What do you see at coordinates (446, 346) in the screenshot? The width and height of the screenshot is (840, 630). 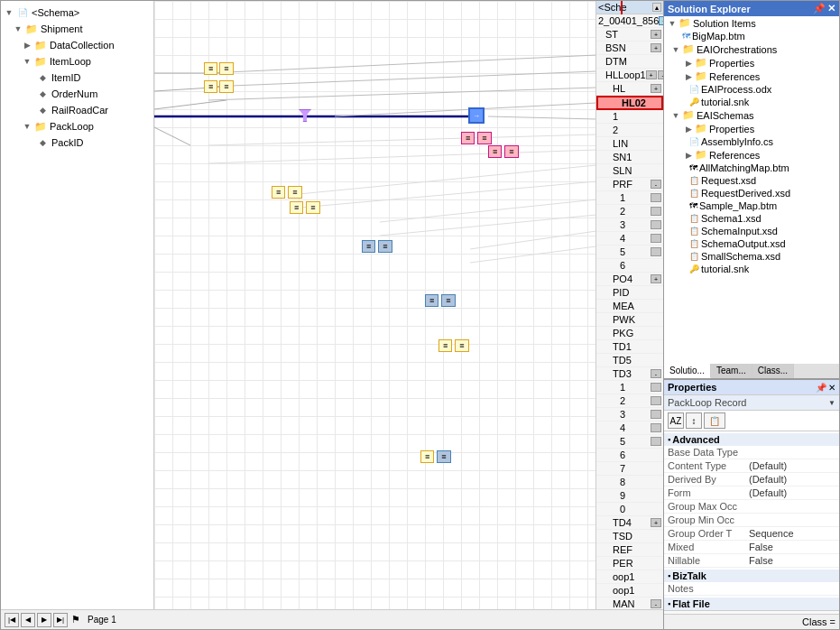 I see `yellow-node-lower-1: ≡` at bounding box center [446, 346].